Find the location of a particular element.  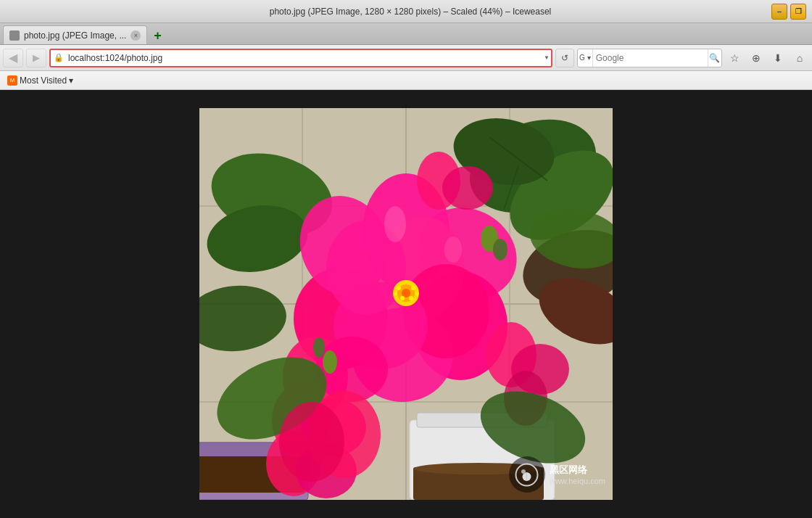

star-icon: ☆ is located at coordinates (735, 58).